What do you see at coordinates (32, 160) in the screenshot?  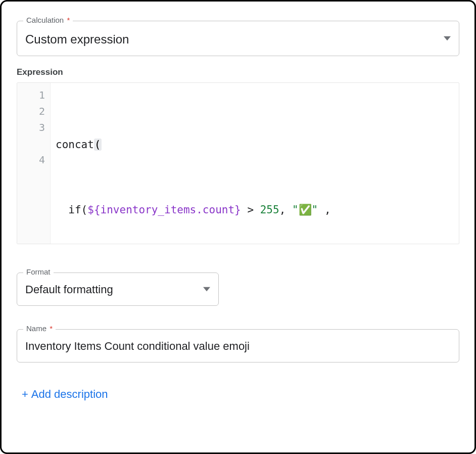 I see `line-number: 4` at bounding box center [32, 160].